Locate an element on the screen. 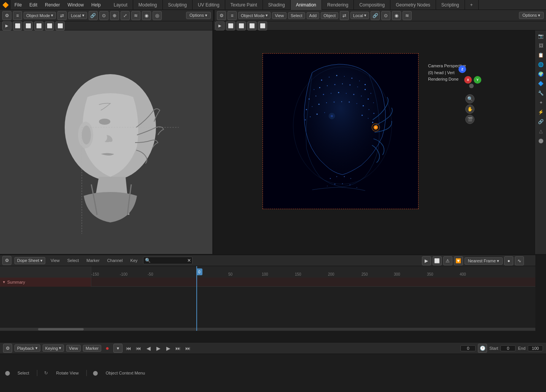  menu-btn: ≡ is located at coordinates (18, 16).